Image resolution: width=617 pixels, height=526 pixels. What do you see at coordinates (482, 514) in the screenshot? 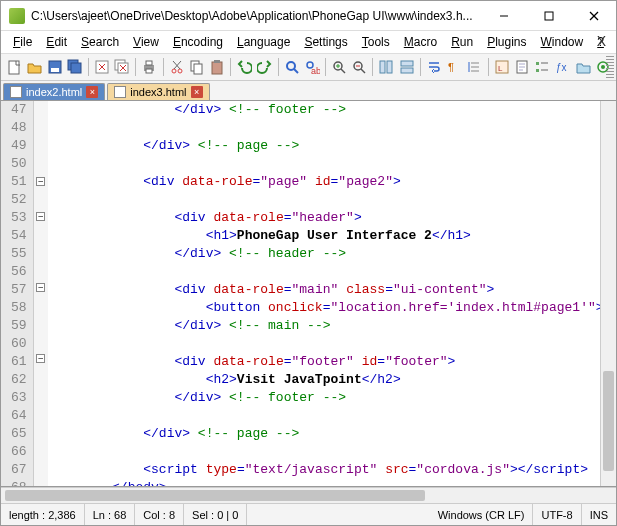
I see `status-eol: Windows (CR LF)` at bounding box center [482, 514].